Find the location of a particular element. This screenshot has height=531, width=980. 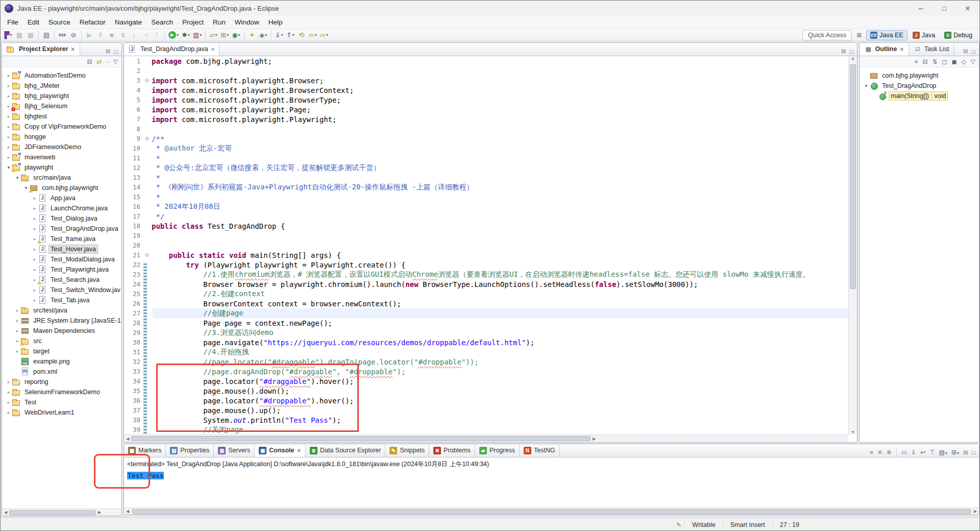

disconnect-button: ↯ is located at coordinates (123, 35).